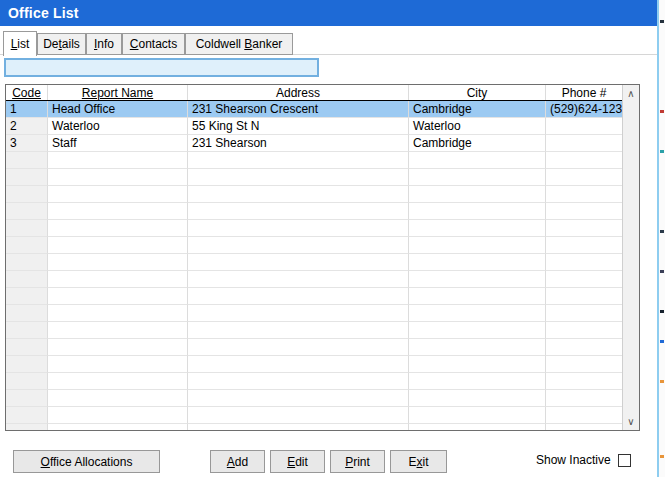 The image size is (665, 477). Describe the element at coordinates (20, 44) in the screenshot. I see `tab-list: List` at that location.